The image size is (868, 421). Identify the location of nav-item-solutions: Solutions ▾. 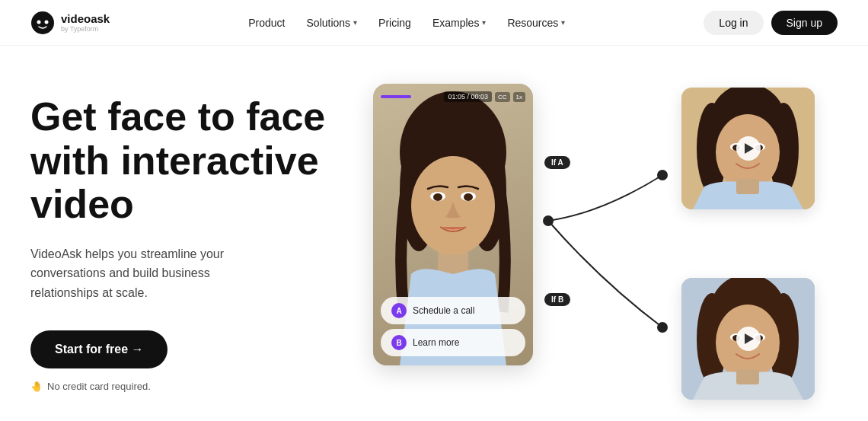
(332, 23).